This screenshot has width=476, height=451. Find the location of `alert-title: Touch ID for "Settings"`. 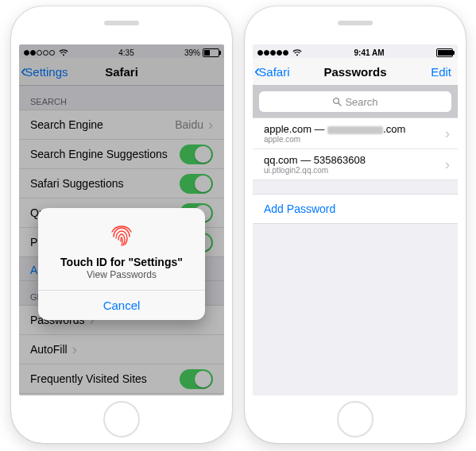

alert-title: Touch ID for "Settings" is located at coordinates (122, 262).